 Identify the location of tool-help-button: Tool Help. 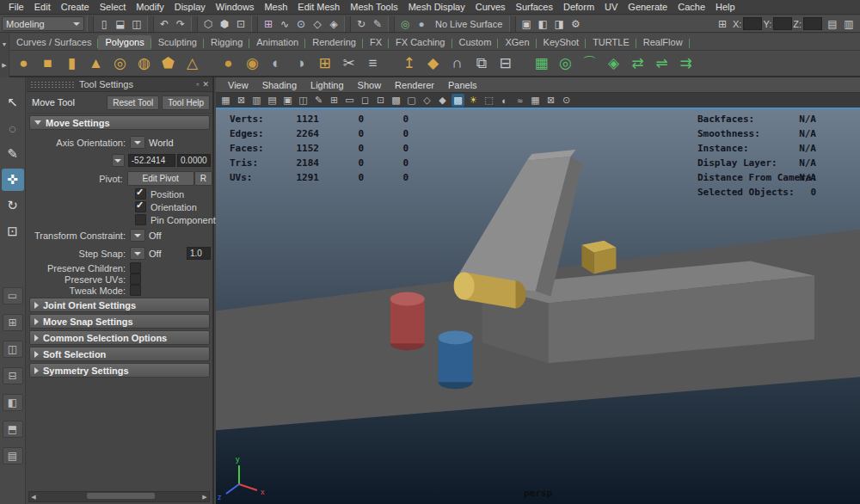
(186, 103).